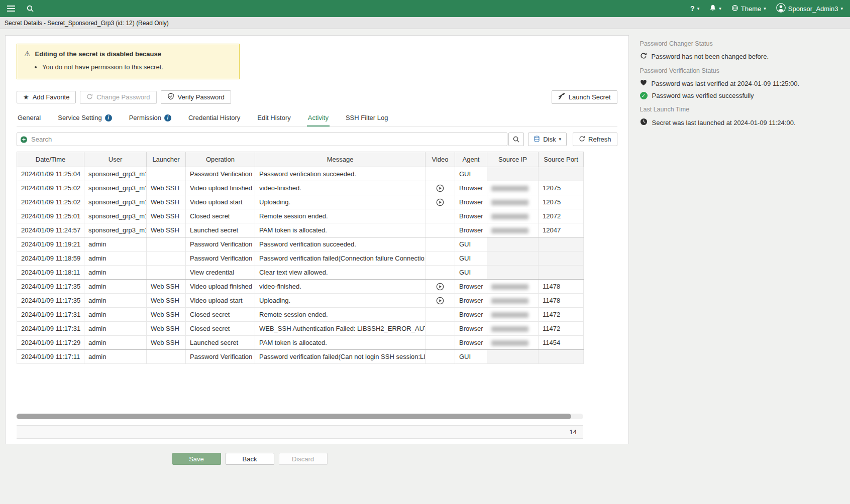 This screenshot has height=504, width=850. I want to click on table-row: 2024/01/09 11:17:11 admin Password Verif…, so click(300, 357).